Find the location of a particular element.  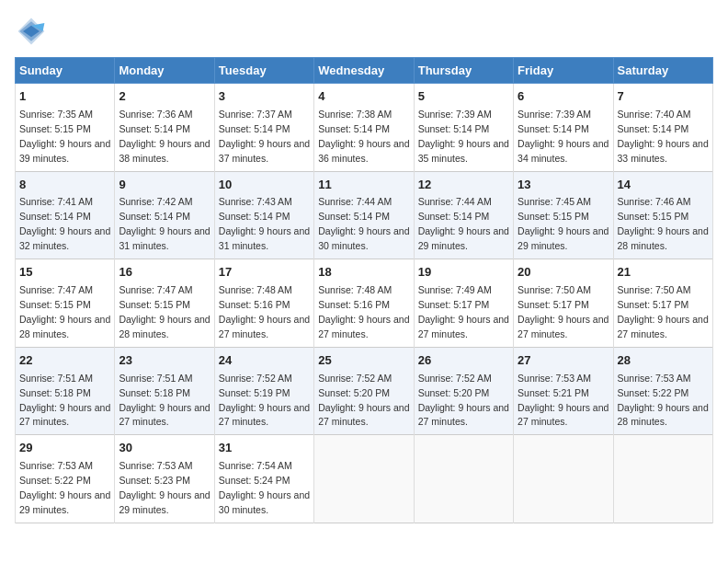

day-cell: 9Sunrise: 7:42 AMSunset: 5:14 PMDaylight… is located at coordinates (165, 215).